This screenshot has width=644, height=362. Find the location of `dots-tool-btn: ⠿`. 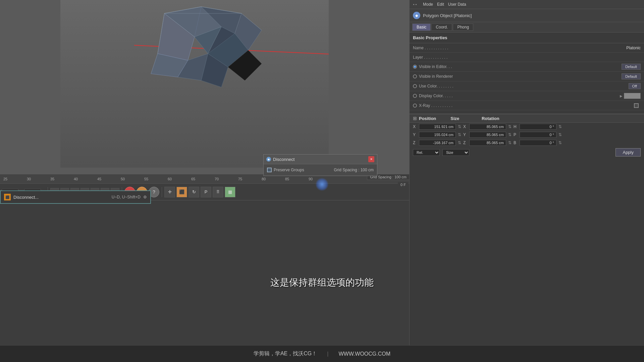

dots-tool-btn: ⠿ is located at coordinates (218, 192).